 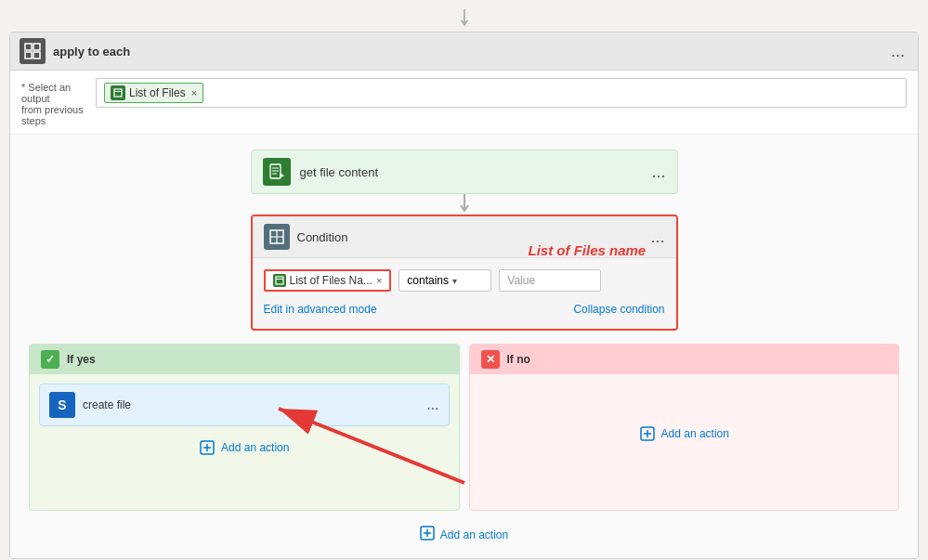 What do you see at coordinates (464, 172) in the screenshot?
I see `get-file-content-header: get file content ...` at bounding box center [464, 172].